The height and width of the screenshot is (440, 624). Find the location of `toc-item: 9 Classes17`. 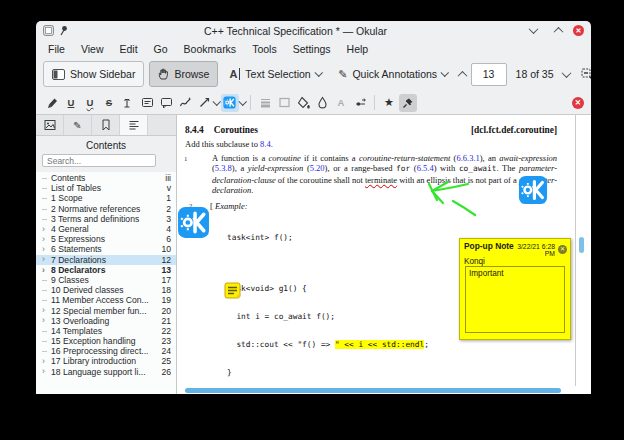

toc-item: 9 Classes17 is located at coordinates (106, 280).